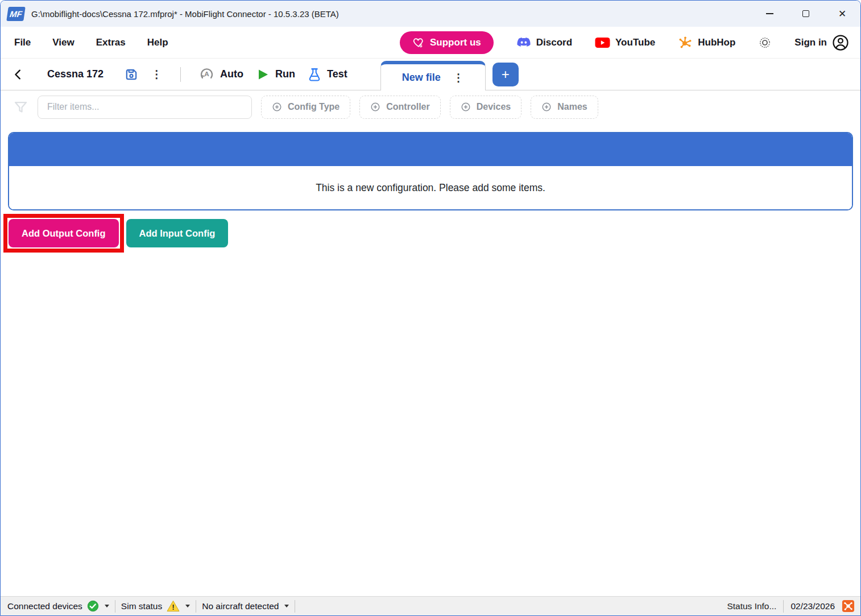 The image size is (861, 616). I want to click on close-icon: ✕, so click(842, 14).